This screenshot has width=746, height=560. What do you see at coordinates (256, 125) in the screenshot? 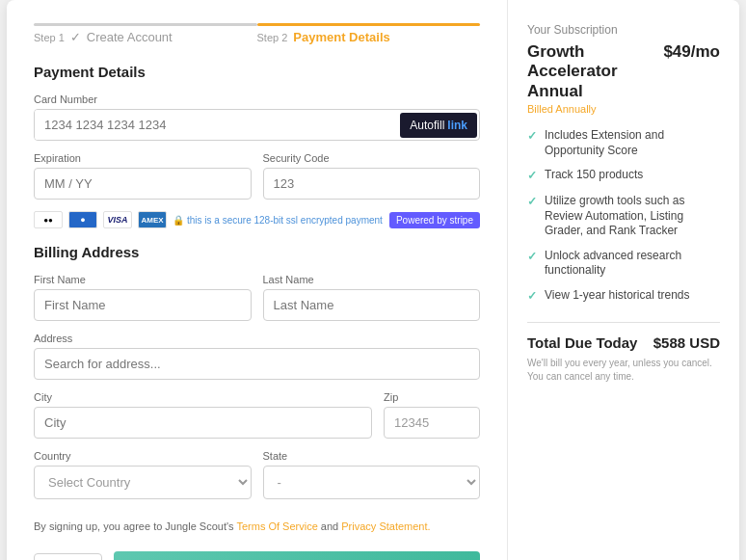
I see `card-input-row: Autofill link` at bounding box center [256, 125].